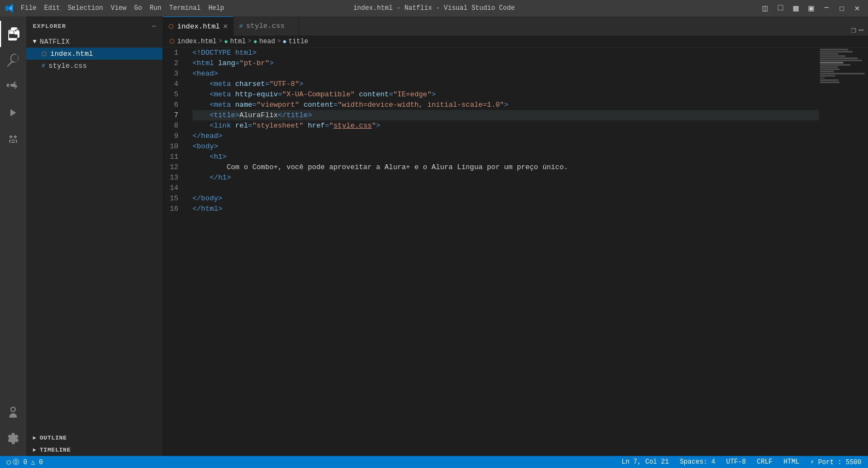  Describe the element at coordinates (238, 42) in the screenshot. I see `breadcrumb-text-html: html` at that location.